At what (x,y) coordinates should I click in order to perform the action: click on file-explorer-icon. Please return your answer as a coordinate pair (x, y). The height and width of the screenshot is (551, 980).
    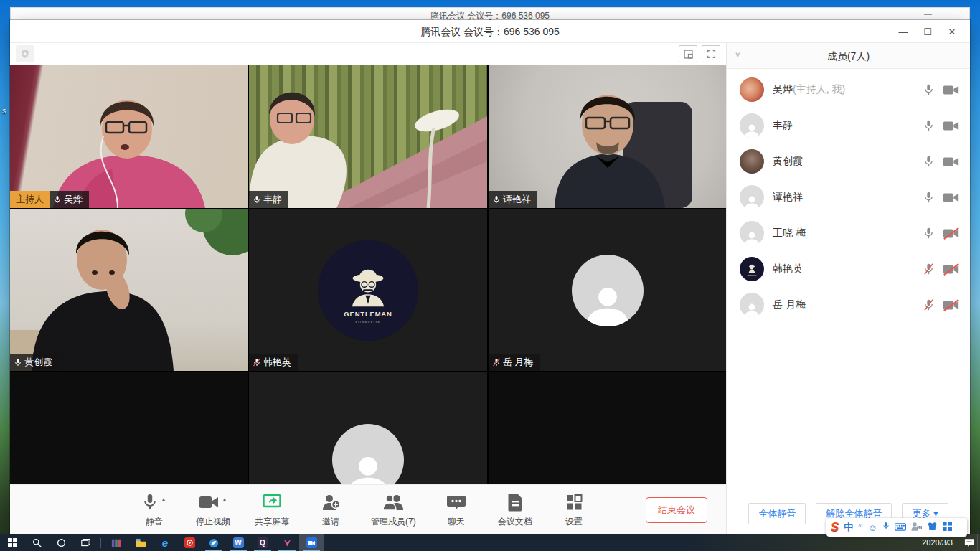
    Looking at the image, I should click on (141, 542).